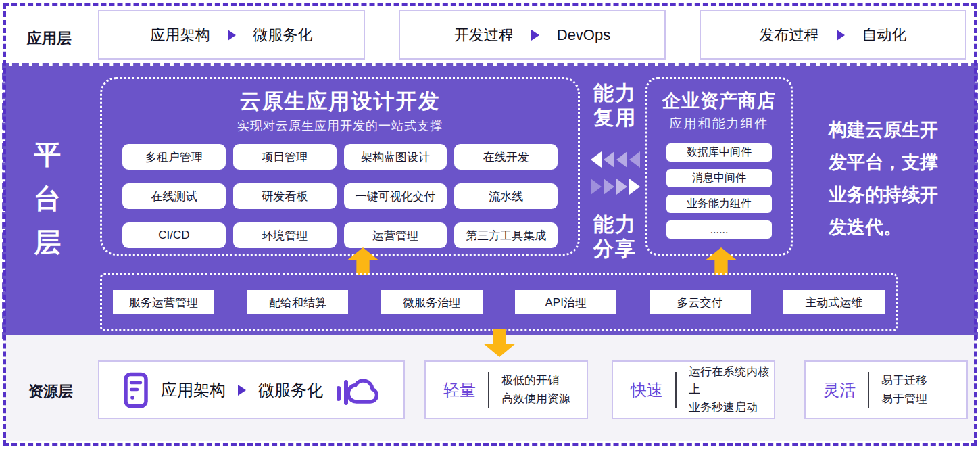  What do you see at coordinates (719, 153) in the screenshot?
I see `asset-item: 数据库中间件` at bounding box center [719, 153].